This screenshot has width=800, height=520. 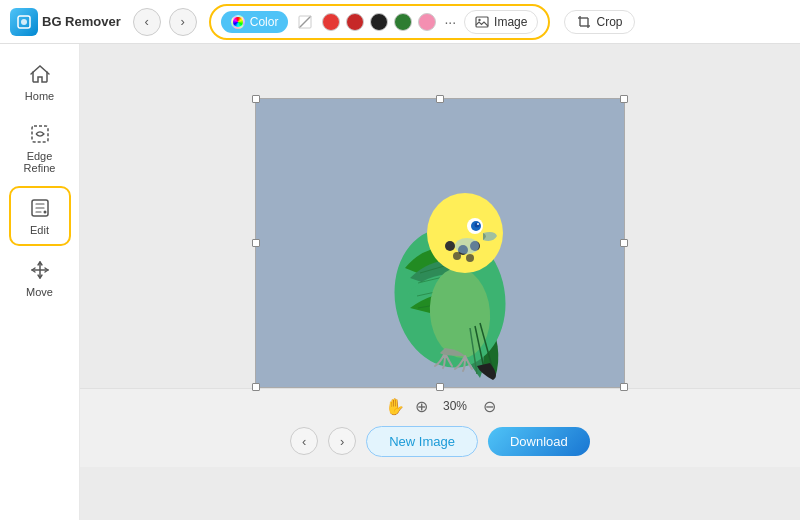 What do you see at coordinates (422, 406) in the screenshot?
I see `zoom-in-icon: ⊕` at bounding box center [422, 406].